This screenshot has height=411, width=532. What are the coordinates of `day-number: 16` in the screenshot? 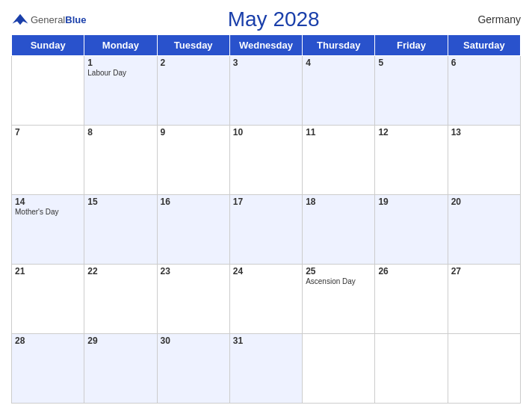 It's located at (194, 202).